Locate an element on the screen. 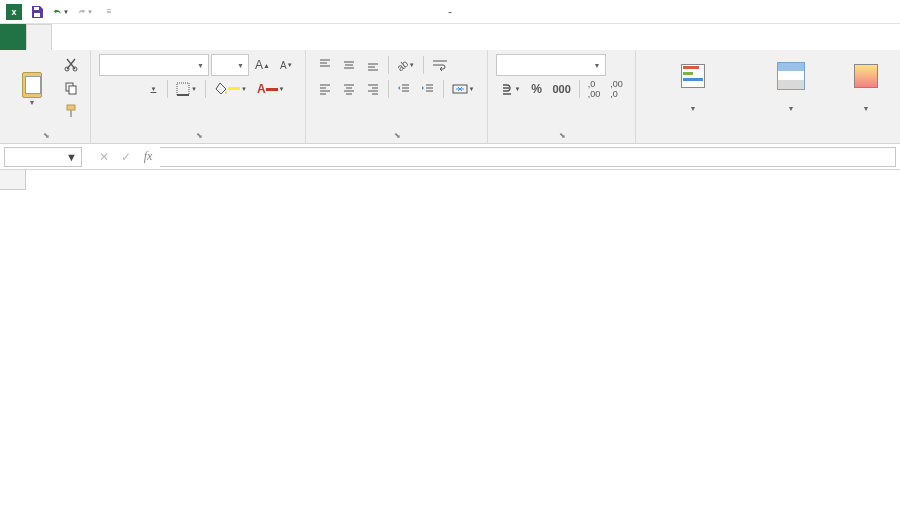  align-middle-button is located at coordinates (349, 65).